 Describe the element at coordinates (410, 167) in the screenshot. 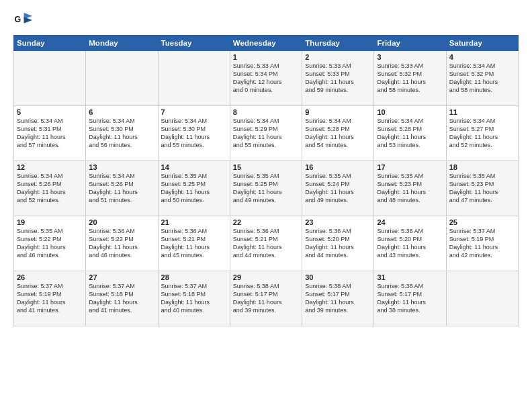

I see `day-number: 17` at that location.